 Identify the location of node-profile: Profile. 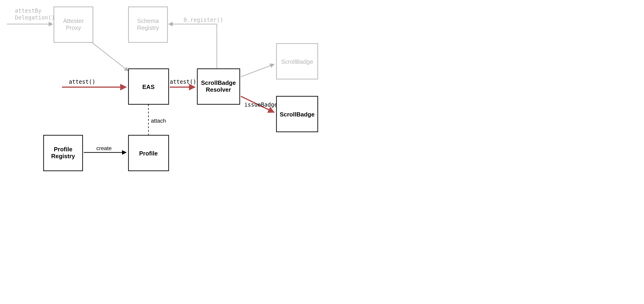
(148, 153).